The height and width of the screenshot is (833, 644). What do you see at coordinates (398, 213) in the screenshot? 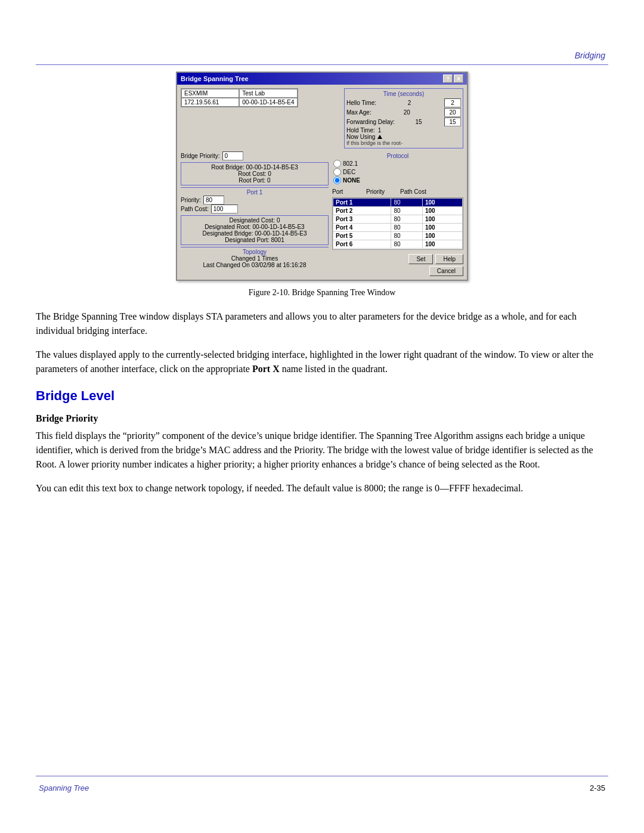
I see `right-section: Protocol 802.1 DEC NONE` at bounding box center [398, 213].